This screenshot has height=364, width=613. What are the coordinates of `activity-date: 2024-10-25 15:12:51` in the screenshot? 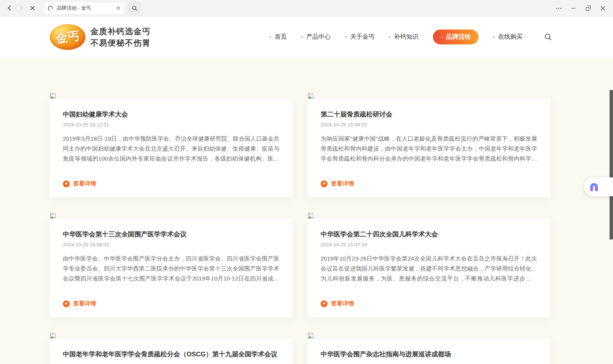 It's located at (171, 125).